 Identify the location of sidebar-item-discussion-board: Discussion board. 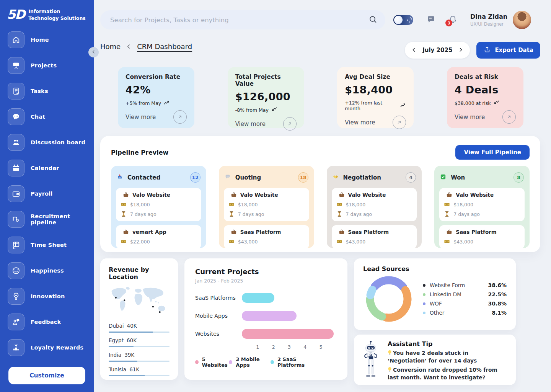
(47, 142).